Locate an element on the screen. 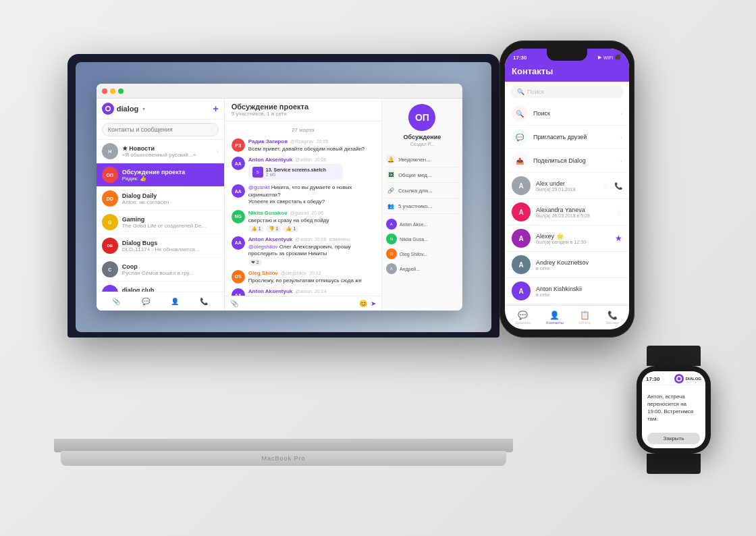 The width and height of the screenshot is (756, 536). chat-name: Coop is located at coordinates (170, 267).